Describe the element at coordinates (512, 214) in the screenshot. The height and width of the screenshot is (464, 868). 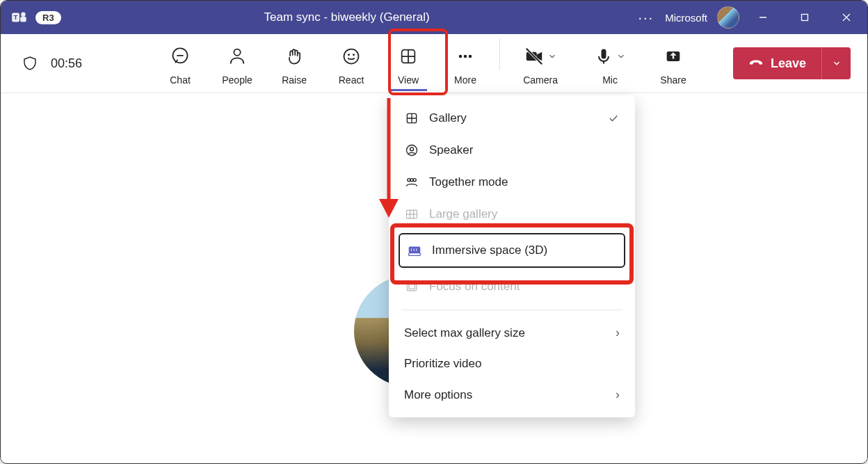
I see `menu-item-large-gallery: Large gallery` at that location.